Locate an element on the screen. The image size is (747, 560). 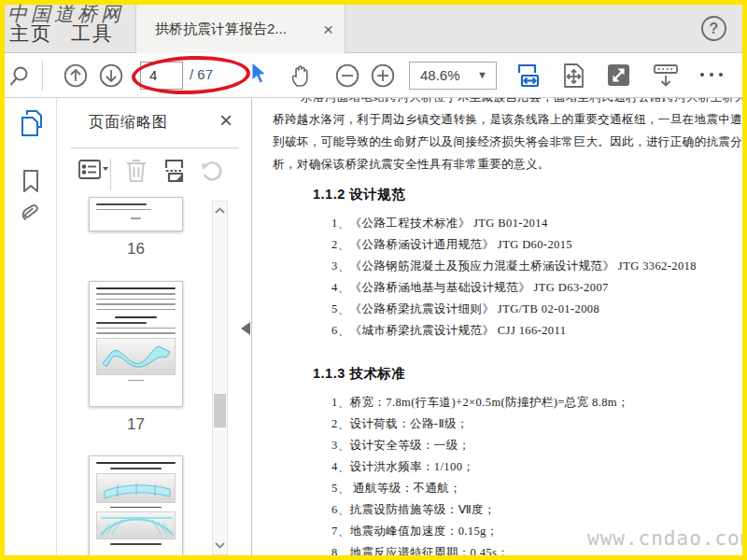
zoom-level-value: 48.6% is located at coordinates (441, 75).